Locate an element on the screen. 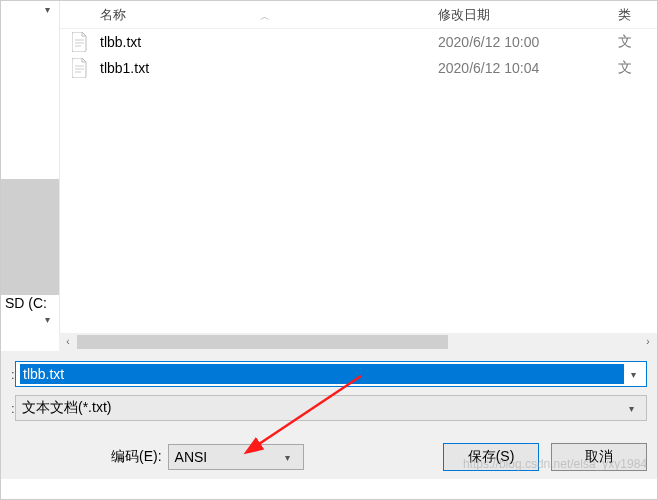 This screenshot has height=500, width=658. file-row: tlbb.txt2020/6/12 10:00文 is located at coordinates (358, 42).